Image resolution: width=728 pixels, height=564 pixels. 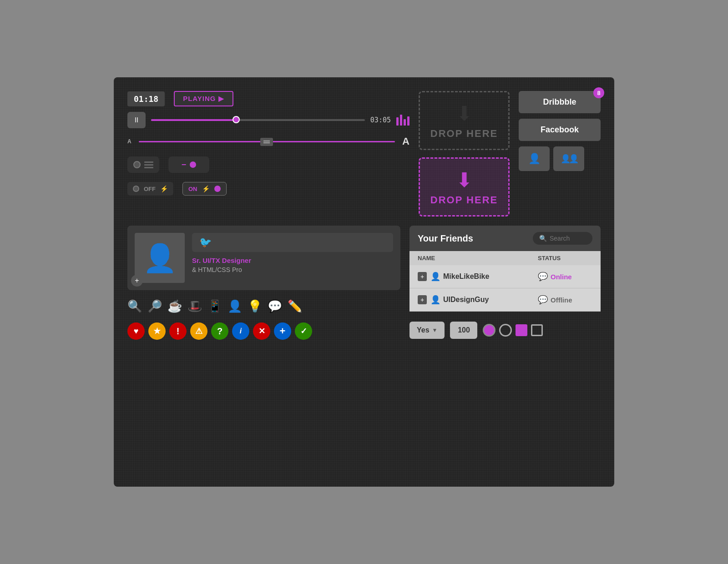 What do you see at coordinates (560, 130) in the screenshot?
I see `facebook-button: Facebook` at bounding box center [560, 130].